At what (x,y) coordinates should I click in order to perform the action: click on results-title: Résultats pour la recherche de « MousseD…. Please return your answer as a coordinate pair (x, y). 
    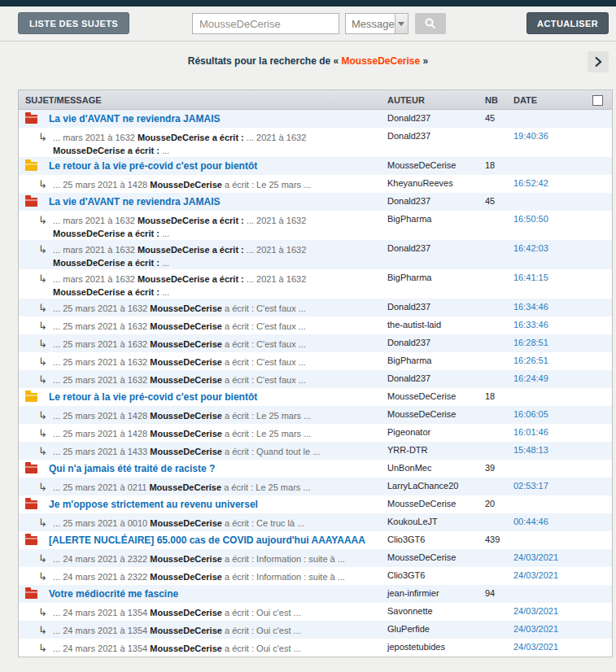
    Looking at the image, I should click on (308, 54).